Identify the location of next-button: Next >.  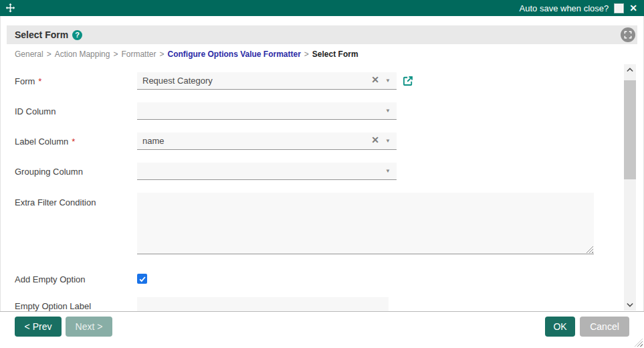
(89, 327).